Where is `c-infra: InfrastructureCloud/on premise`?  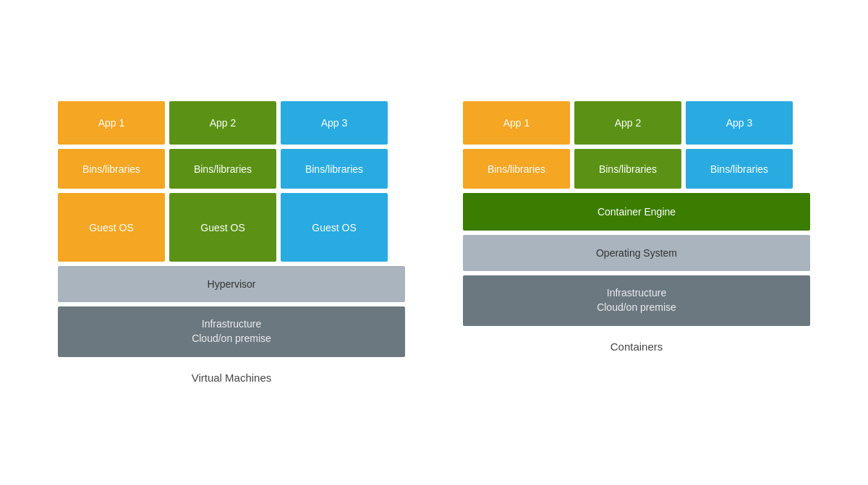 c-infra: InfrastructureCloud/on premise is located at coordinates (637, 301).